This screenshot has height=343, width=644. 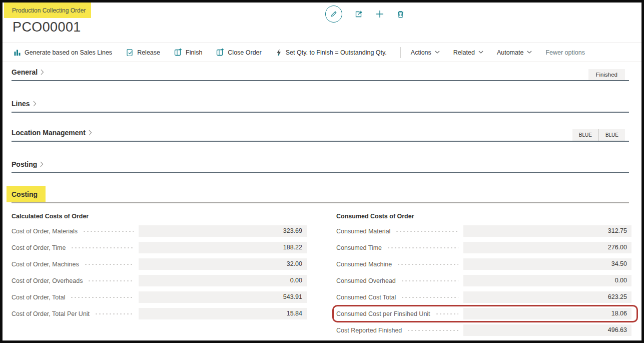 I want to click on share-icon, so click(x=359, y=14).